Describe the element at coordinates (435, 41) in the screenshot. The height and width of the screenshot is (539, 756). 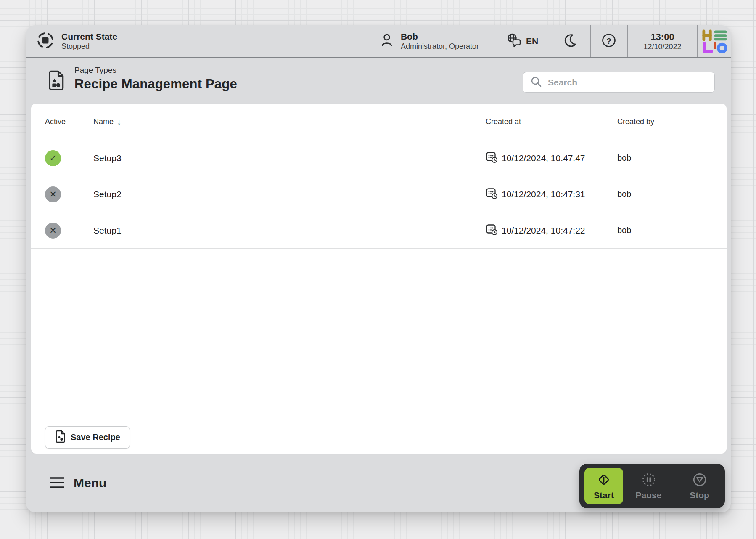
I see `user-menu: Bob Administrator, Operator` at that location.